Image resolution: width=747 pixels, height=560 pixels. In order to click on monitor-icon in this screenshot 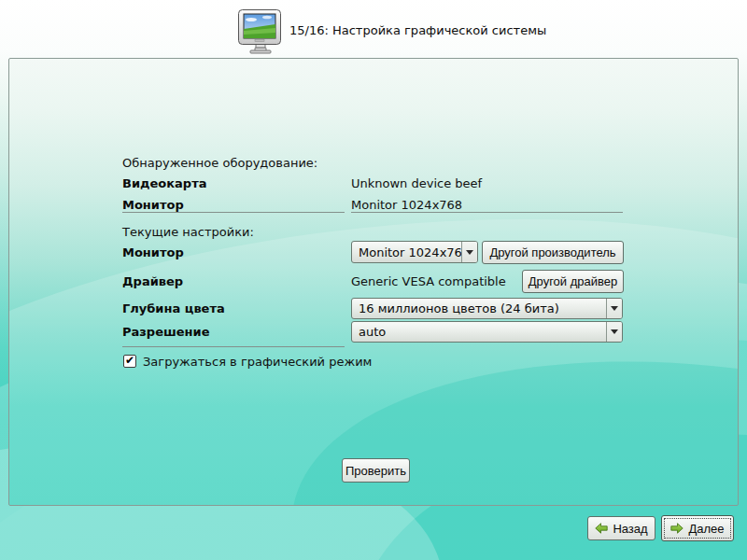, I will do `click(260, 33)`.